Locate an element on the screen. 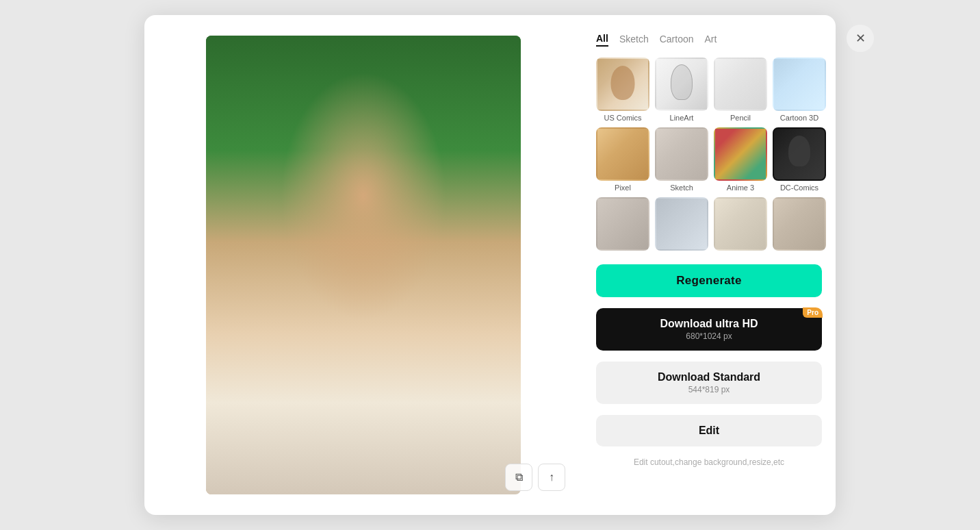 The image size is (980, 530). download-standard-title: Download Standard is located at coordinates (709, 377).